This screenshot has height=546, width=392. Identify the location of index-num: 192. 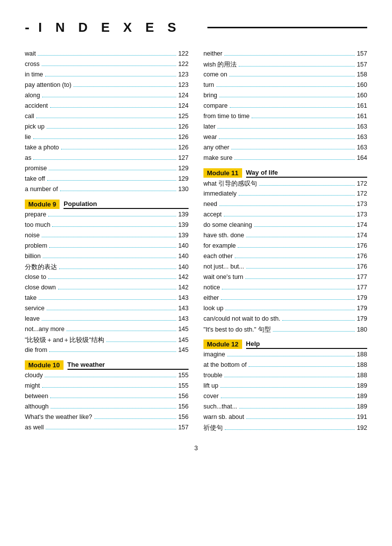
(362, 428).